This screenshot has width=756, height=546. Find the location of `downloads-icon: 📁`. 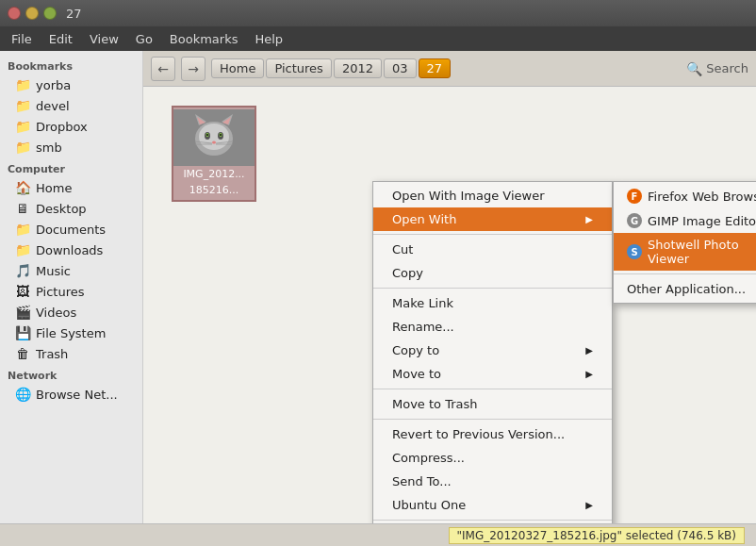

downloads-icon: 📁 is located at coordinates (23, 250).